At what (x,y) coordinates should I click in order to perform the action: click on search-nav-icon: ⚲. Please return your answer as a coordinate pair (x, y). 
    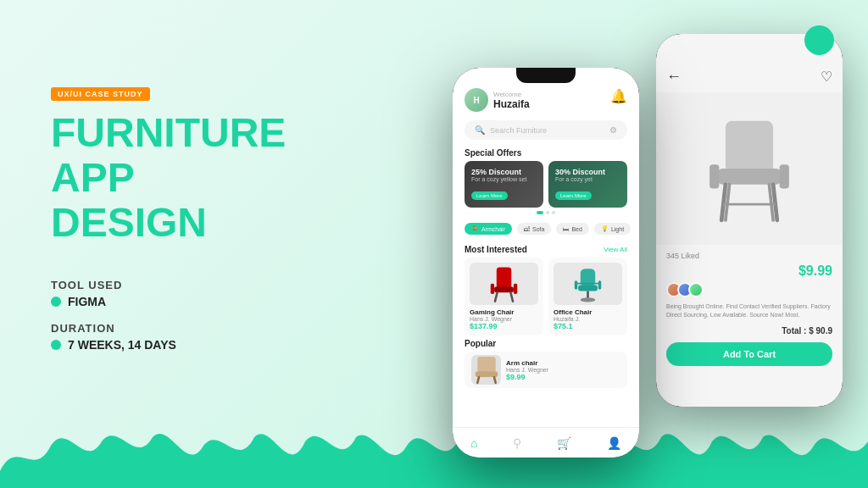
    Looking at the image, I should click on (517, 443).